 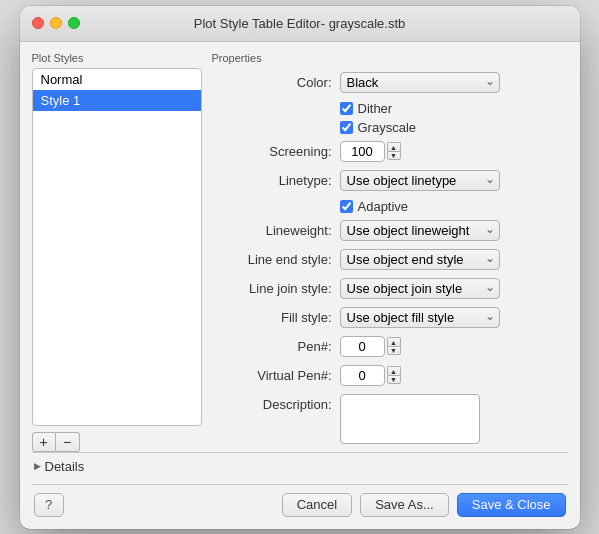 What do you see at coordinates (420, 230) in the screenshot?
I see `lineweight-select-wrapper: Use object lineweight` at bounding box center [420, 230].